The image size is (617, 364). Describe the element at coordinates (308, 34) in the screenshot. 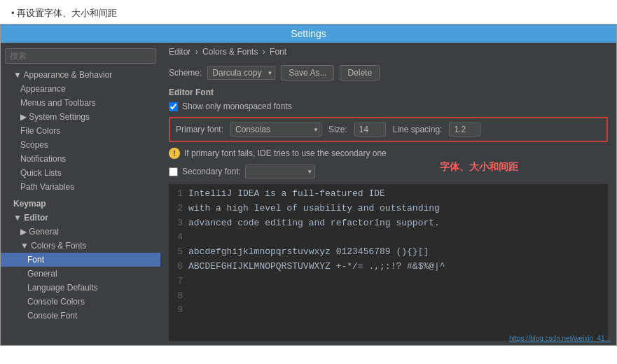

I see `title-bar: Settings` at that location.